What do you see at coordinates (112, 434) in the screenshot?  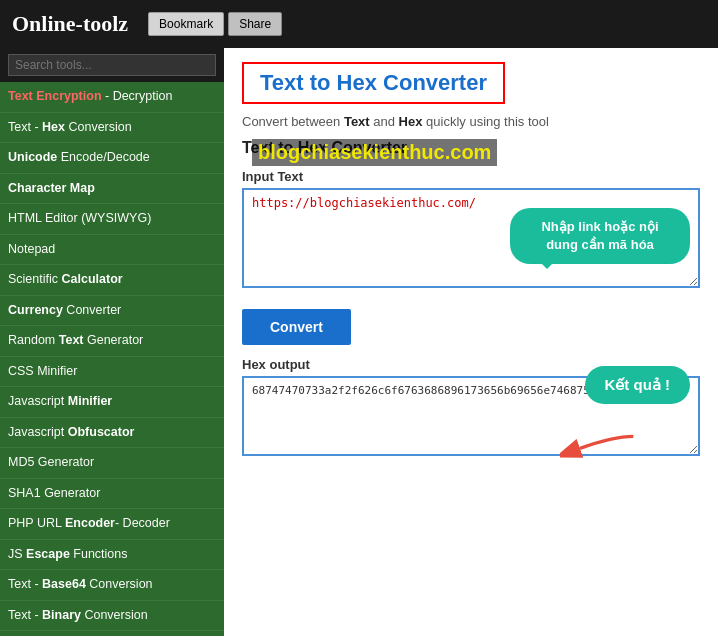 I see `sidebar-item-js-obfuscator: Javascript Obfuscator` at bounding box center [112, 434].